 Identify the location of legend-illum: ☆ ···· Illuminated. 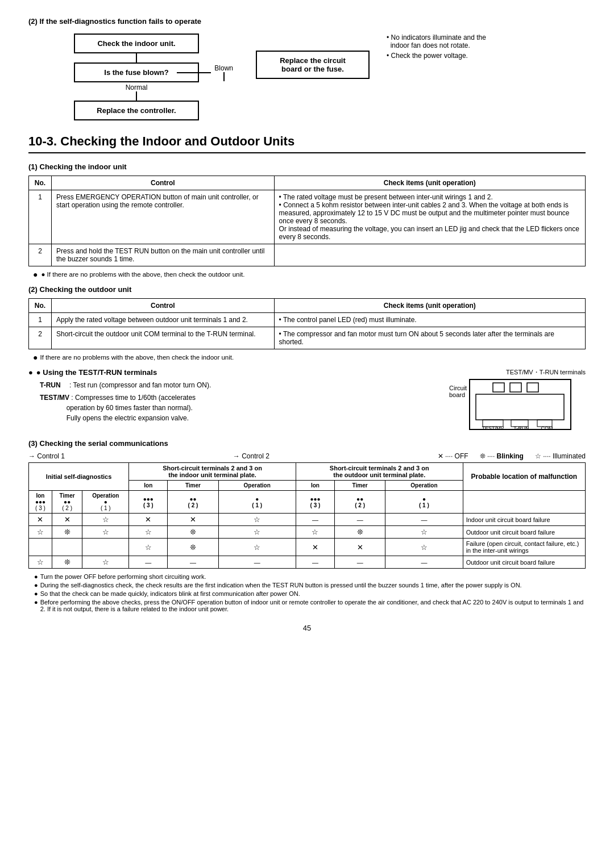
(561, 456).